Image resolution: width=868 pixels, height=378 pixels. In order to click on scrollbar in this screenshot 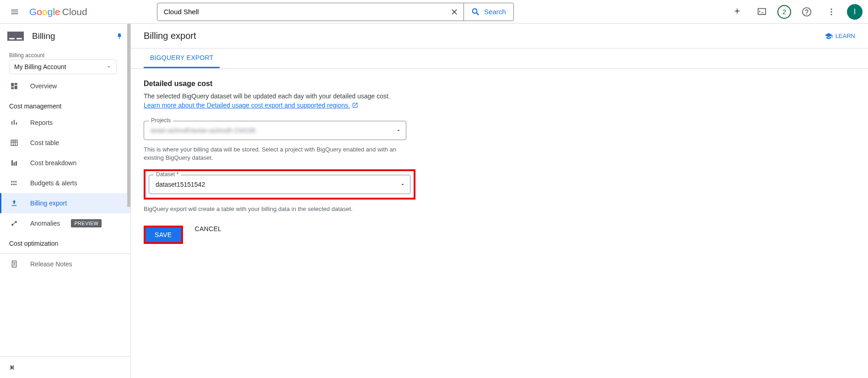, I will do `click(129, 115)`.